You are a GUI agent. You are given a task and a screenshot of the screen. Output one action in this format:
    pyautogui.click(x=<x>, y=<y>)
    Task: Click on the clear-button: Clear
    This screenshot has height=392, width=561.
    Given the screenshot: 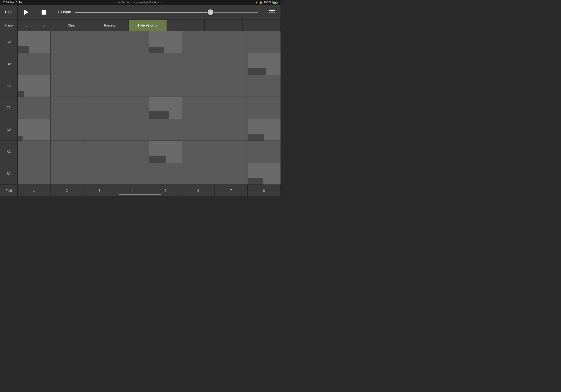 What is the action you would take?
    pyautogui.click(x=72, y=25)
    